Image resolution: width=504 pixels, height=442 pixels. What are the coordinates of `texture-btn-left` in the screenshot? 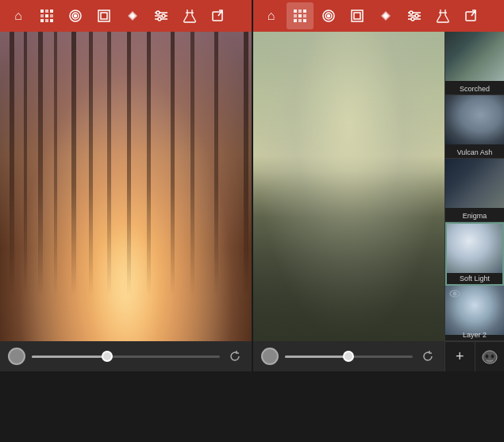 It's located at (47, 16).